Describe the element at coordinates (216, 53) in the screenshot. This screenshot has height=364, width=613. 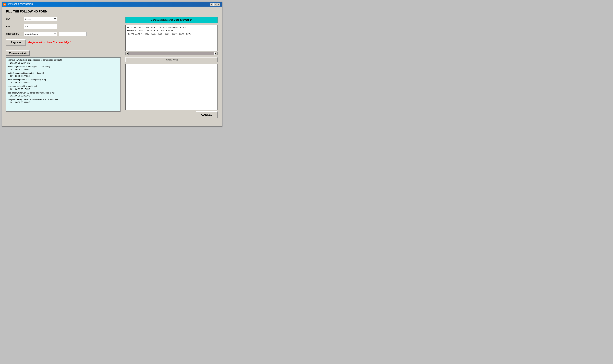
I see `scroll-right-arrow: ▶` at that location.